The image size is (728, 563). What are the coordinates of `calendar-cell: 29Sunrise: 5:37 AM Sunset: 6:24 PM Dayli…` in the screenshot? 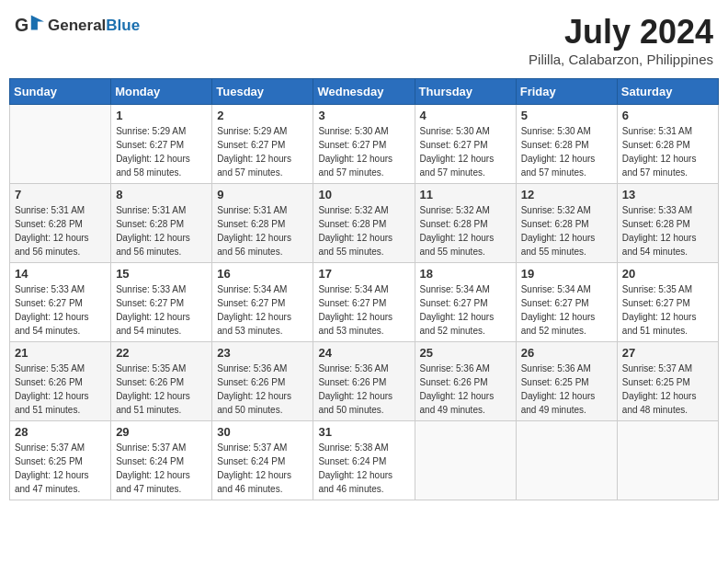 It's located at (162, 461).